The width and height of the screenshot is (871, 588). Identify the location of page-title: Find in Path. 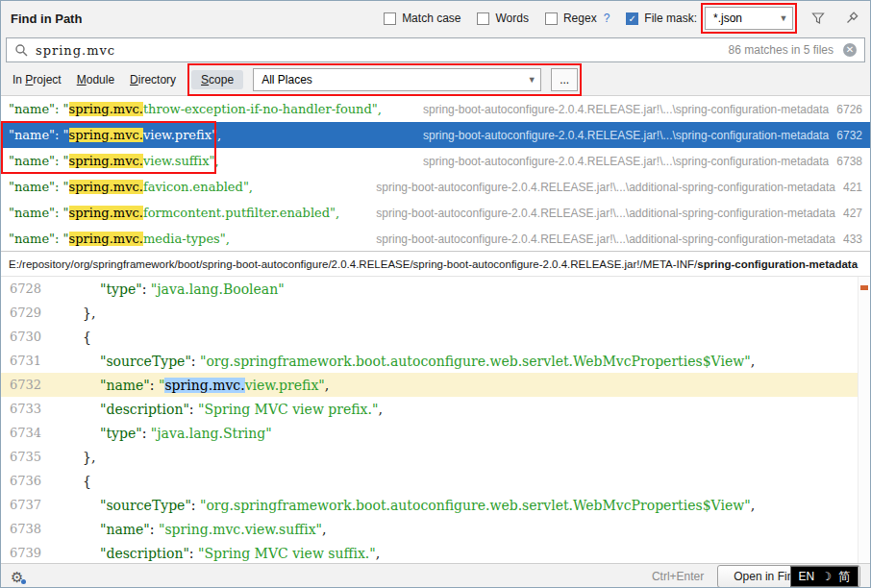
(46, 19).